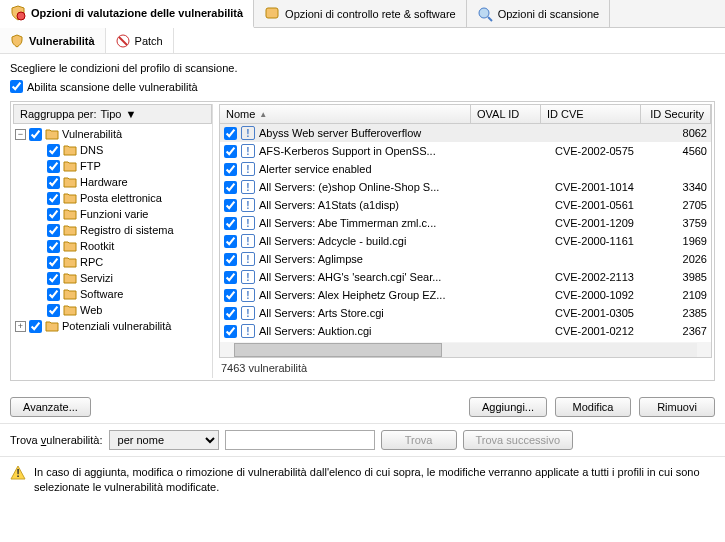 The image size is (725, 542). Describe the element at coordinates (681, 313) in the screenshot. I see `cell-sec: 2385` at that location.